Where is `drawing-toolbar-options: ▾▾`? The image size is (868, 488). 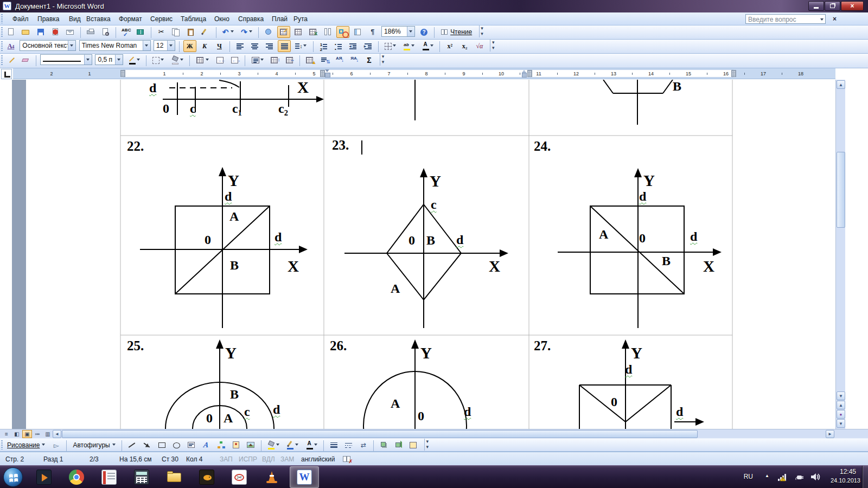 drawing-toolbar-options: ▾▾ is located at coordinates (427, 445).